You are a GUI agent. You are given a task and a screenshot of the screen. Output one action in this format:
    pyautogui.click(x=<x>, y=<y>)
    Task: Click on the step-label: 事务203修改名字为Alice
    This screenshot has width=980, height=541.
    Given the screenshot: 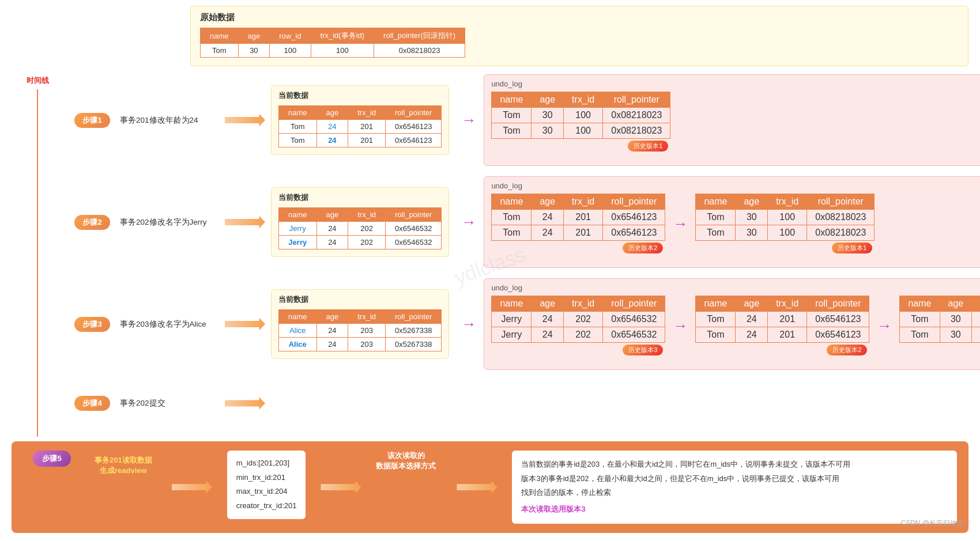 What is the action you would take?
    pyautogui.click(x=170, y=324)
    